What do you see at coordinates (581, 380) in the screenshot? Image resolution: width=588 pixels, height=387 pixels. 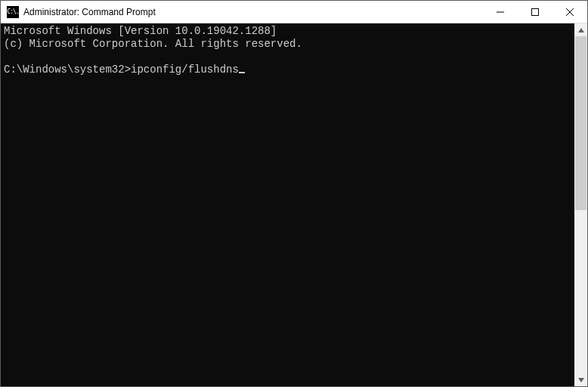 I see `chevron-down-icon` at bounding box center [581, 380].